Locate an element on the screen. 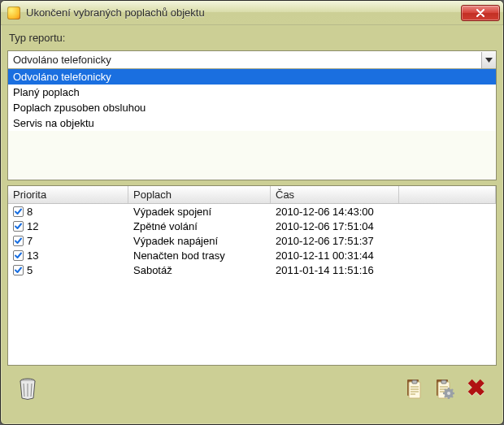 This screenshot has height=425, width=504. trash-icon is located at coordinates (28, 388).